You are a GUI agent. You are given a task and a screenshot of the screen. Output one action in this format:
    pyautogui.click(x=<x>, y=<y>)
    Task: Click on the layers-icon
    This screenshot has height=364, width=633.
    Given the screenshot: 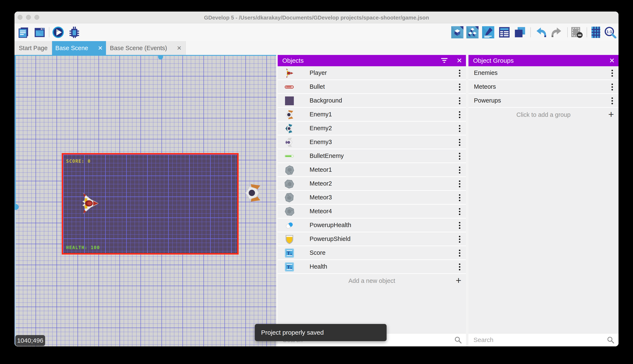 What is the action you would take?
    pyautogui.click(x=520, y=32)
    